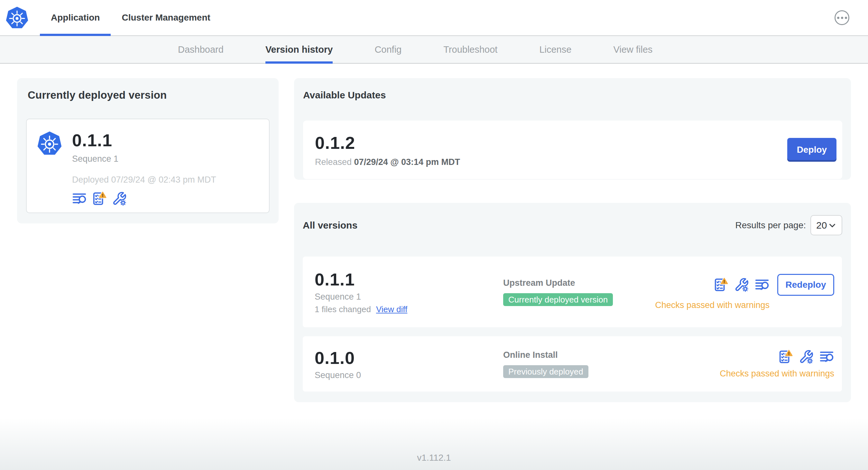  I want to click on row-sequence: Sequence 0, so click(409, 375).